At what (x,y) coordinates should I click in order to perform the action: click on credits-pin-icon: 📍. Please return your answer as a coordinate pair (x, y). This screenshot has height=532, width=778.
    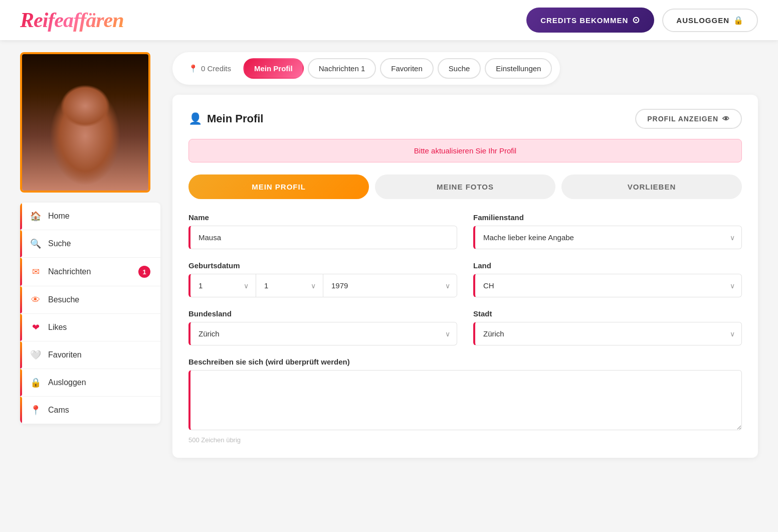
    Looking at the image, I should click on (193, 69).